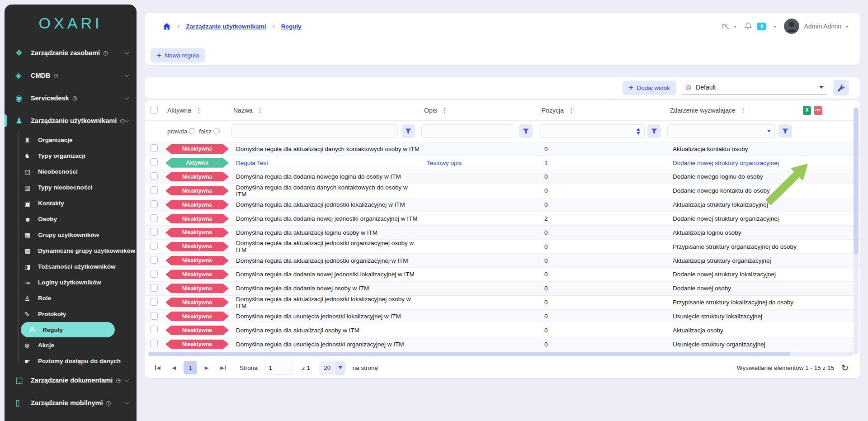 This screenshot has width=868, height=421. I want to click on sidebar-item-kontakty: ▣ Kontakty, so click(71, 203).